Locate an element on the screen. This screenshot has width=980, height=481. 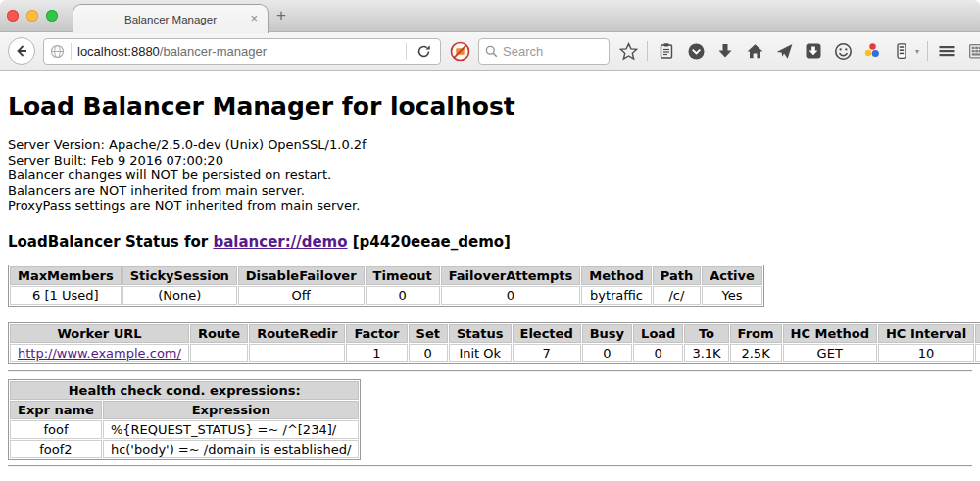
send-icon is located at coordinates (784, 51).